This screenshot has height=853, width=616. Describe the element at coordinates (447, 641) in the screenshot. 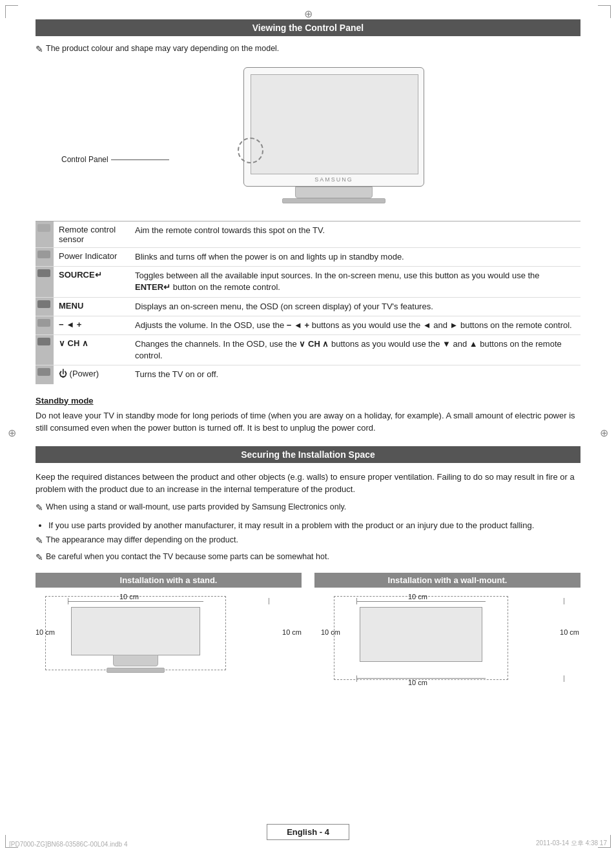

I see `install-wall-diagram: 10 cm 10 cm 10 cm 10 cm` at that location.